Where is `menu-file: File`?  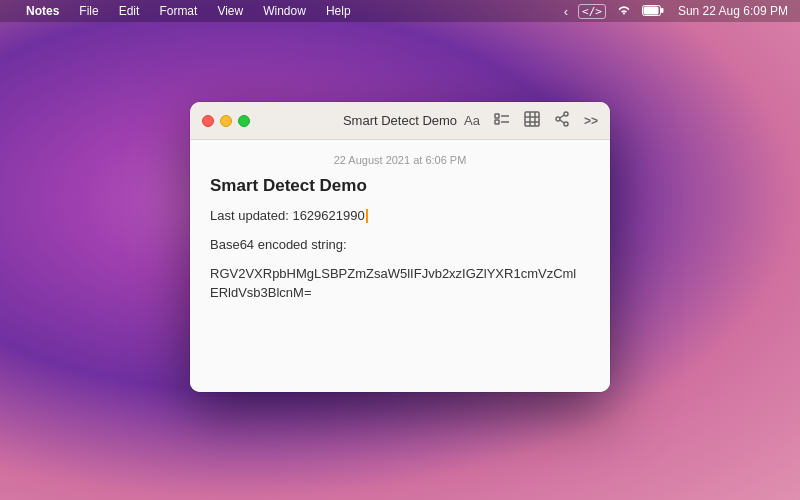
menu-file: File is located at coordinates (88, 11).